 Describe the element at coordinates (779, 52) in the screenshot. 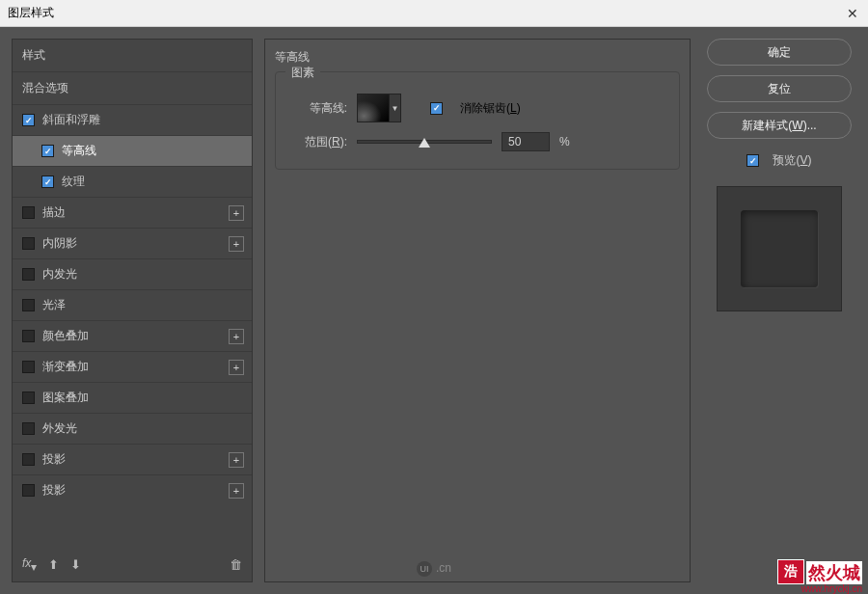

I see `ok-button: 确定` at that location.